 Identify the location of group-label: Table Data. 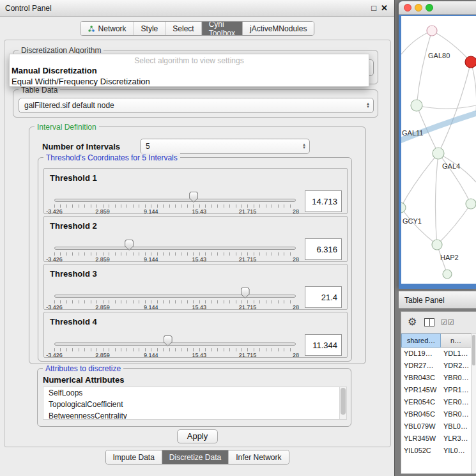
(40, 90).